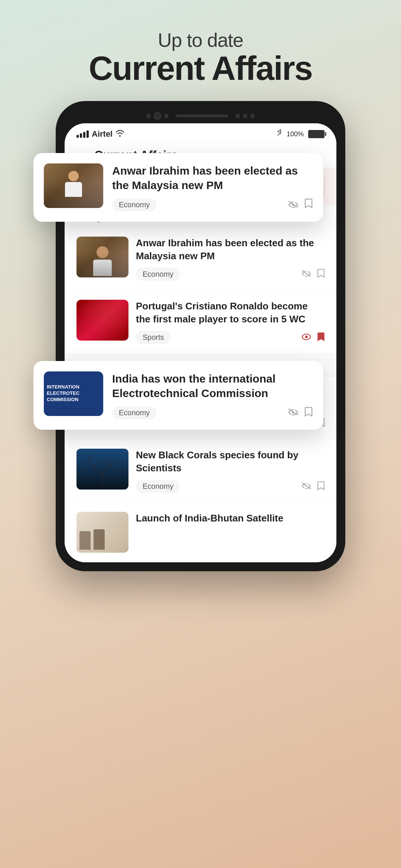  What do you see at coordinates (102, 532) in the screenshot?
I see `thumb-bhutan-inline` at bounding box center [102, 532].